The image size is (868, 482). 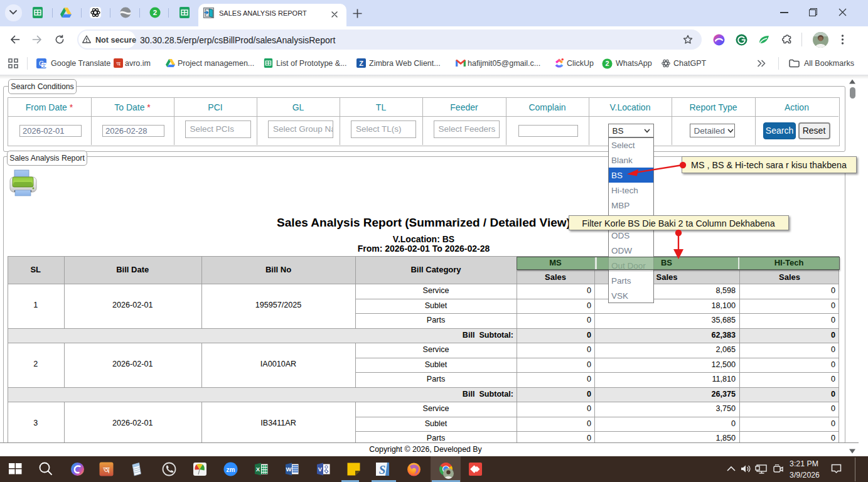 What do you see at coordinates (44, 65) in the screenshot?
I see `svg-text: 文` at bounding box center [44, 65].